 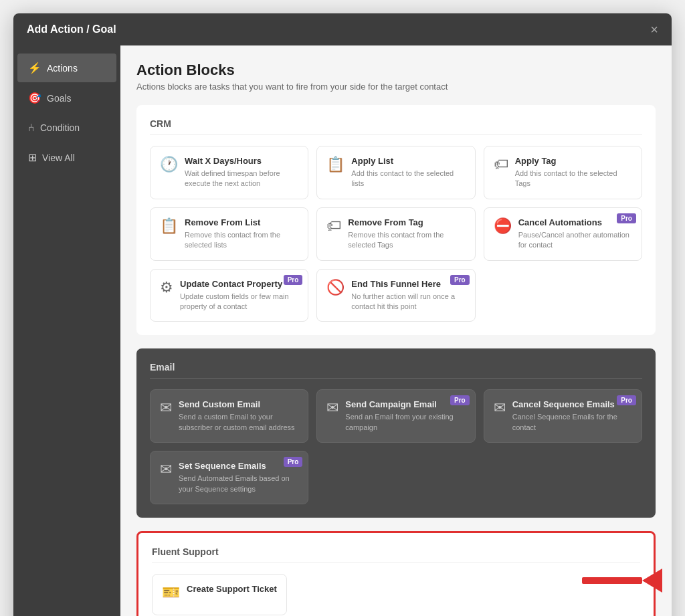 What do you see at coordinates (407, 241) in the screenshot?
I see `remove-from-tag-desc: Remove this contact from the selected Ta…` at bounding box center [407, 241].